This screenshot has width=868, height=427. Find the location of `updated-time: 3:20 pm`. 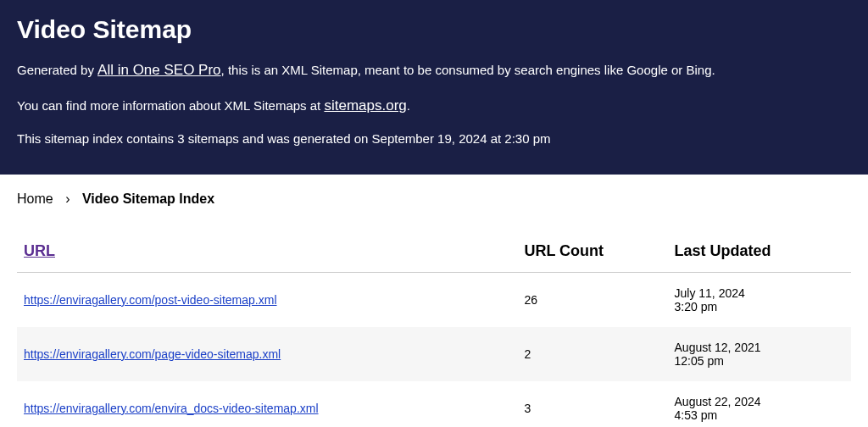

updated-time: 3:20 pm is located at coordinates (759, 307).